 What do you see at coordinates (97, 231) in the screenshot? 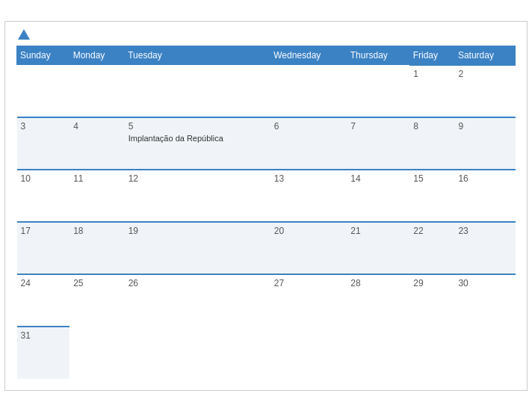
I see `day-number: 18` at bounding box center [97, 231].